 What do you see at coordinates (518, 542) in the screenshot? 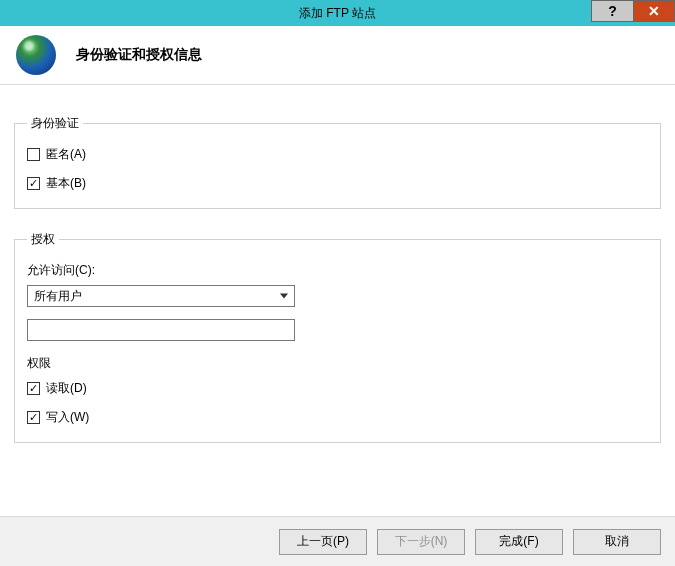
I see `finish-label: 完成(F)` at bounding box center [518, 542].